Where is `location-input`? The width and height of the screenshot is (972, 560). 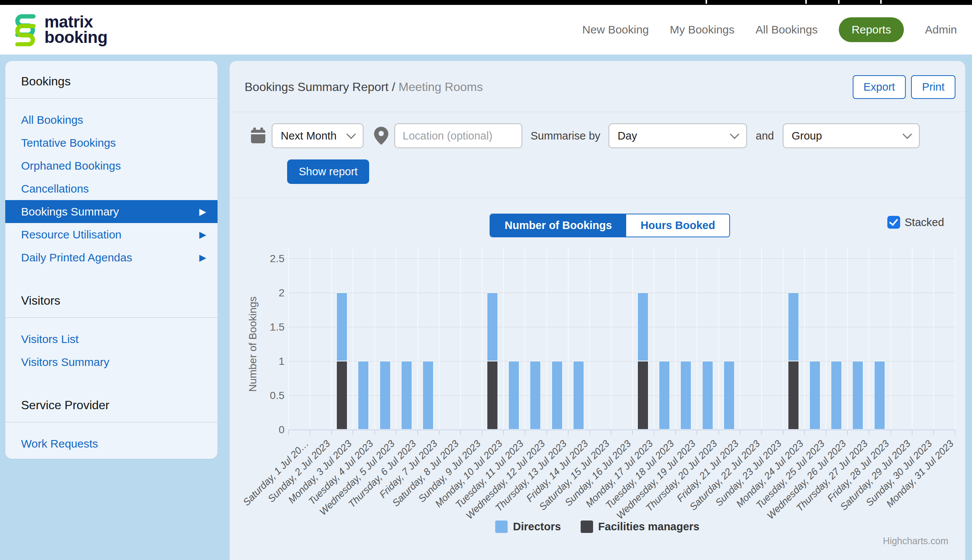 location-input is located at coordinates (458, 136).